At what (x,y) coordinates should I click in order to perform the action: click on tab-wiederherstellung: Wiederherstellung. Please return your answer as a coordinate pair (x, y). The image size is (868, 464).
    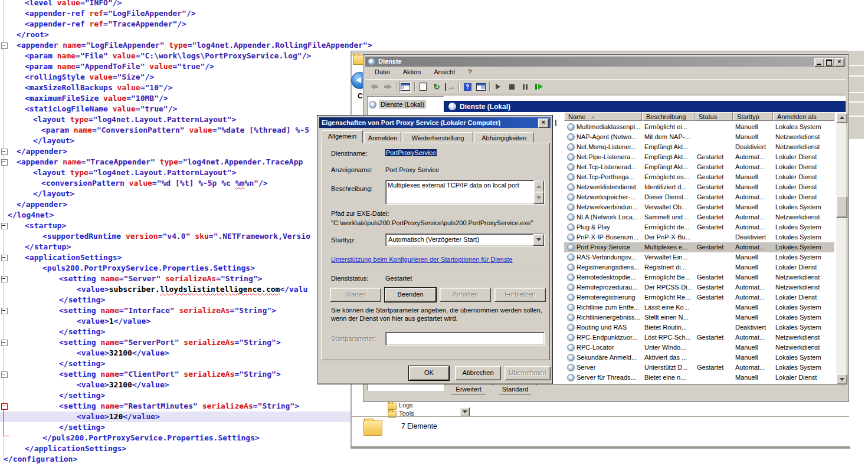
    Looking at the image, I should click on (438, 137).